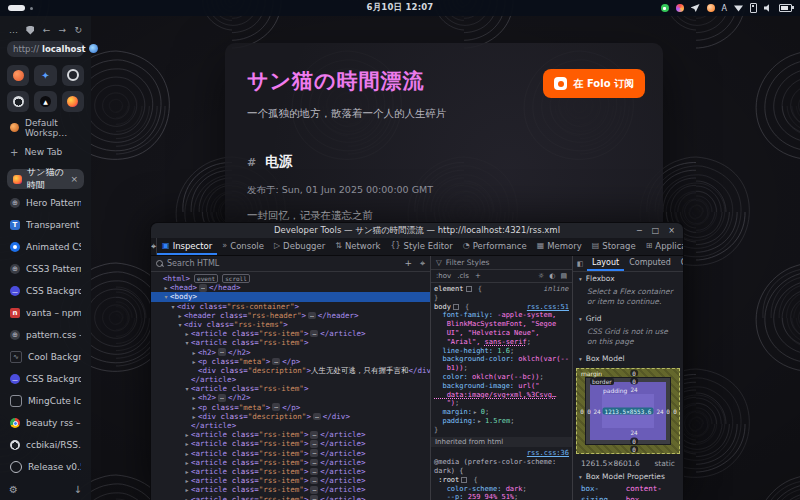 The image size is (800, 500). I want to click on rule-row: }, so click(502, 298).